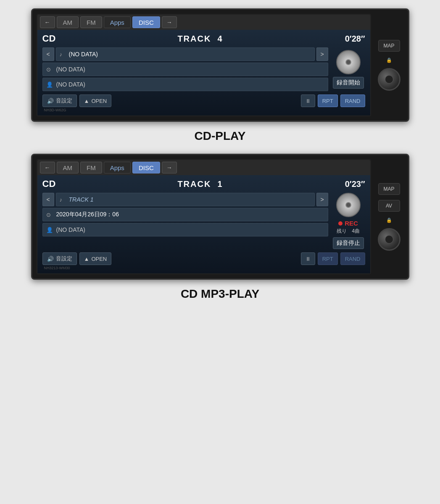 The width and height of the screenshot is (440, 504). What do you see at coordinates (348, 69) in the screenshot?
I see `right-col-1: 録音開始` at bounding box center [348, 69].